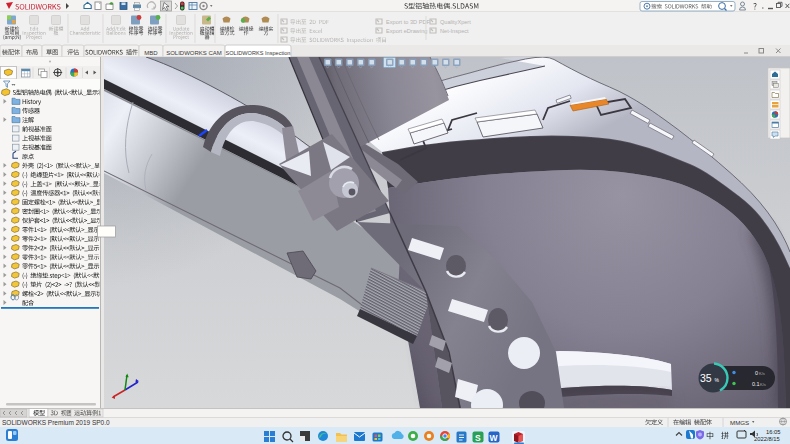  Describe the element at coordinates (408, 22) in the screenshot. I see `svg-text: Export to 3D PDF` at that location.